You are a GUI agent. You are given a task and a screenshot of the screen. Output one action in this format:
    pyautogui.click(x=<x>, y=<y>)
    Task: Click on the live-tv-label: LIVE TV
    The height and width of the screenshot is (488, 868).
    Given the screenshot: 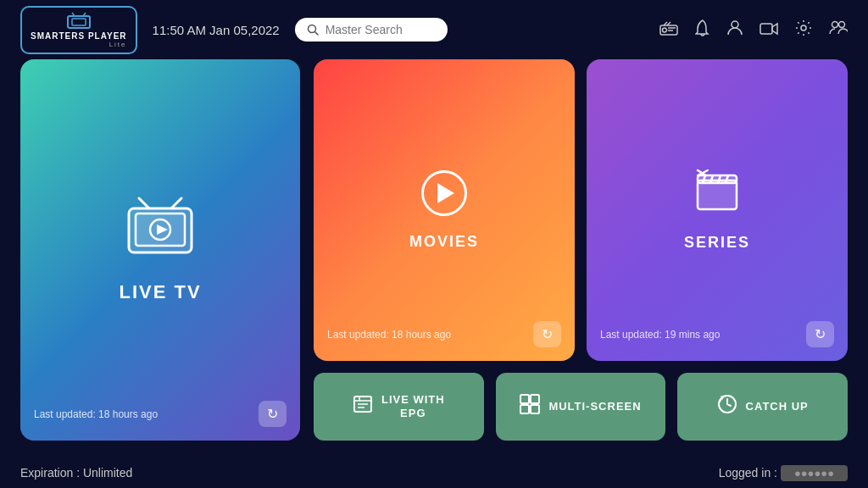 What is the action you would take?
    pyautogui.click(x=159, y=292)
    